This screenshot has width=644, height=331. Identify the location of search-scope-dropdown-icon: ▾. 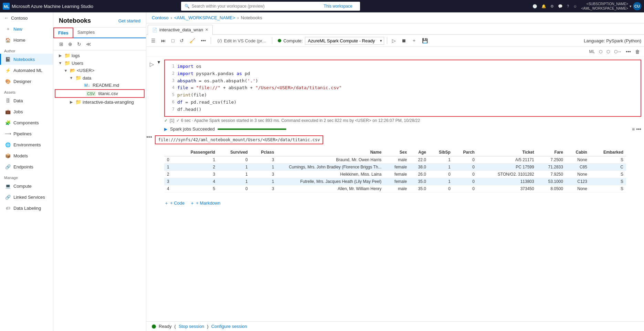
(356, 6).